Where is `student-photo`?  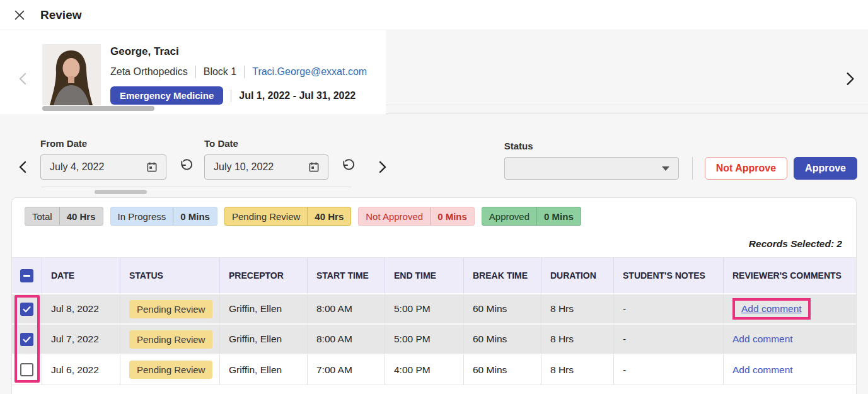 student-photo is located at coordinates (72, 74).